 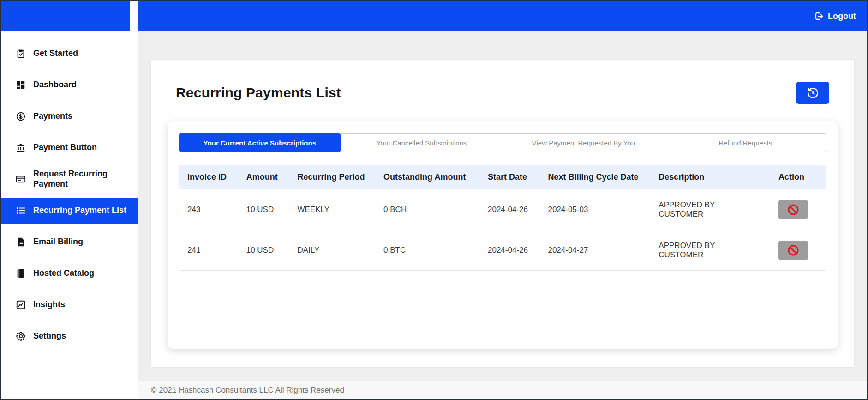 I want to click on sidebar-item-dashboard: Dashboard, so click(x=69, y=85).